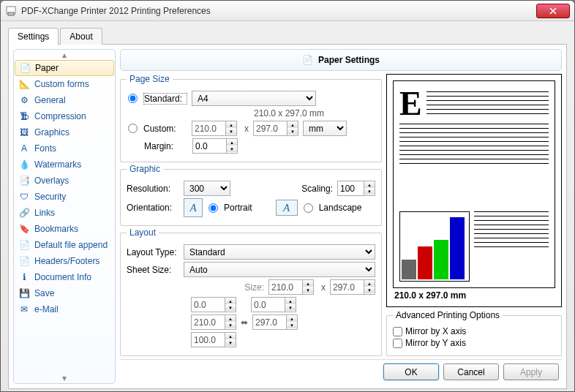 Image resolution: width=575 pixels, height=392 pixels. Describe the element at coordinates (244, 323) in the screenshot. I see `link-icon: ⬌` at that location.